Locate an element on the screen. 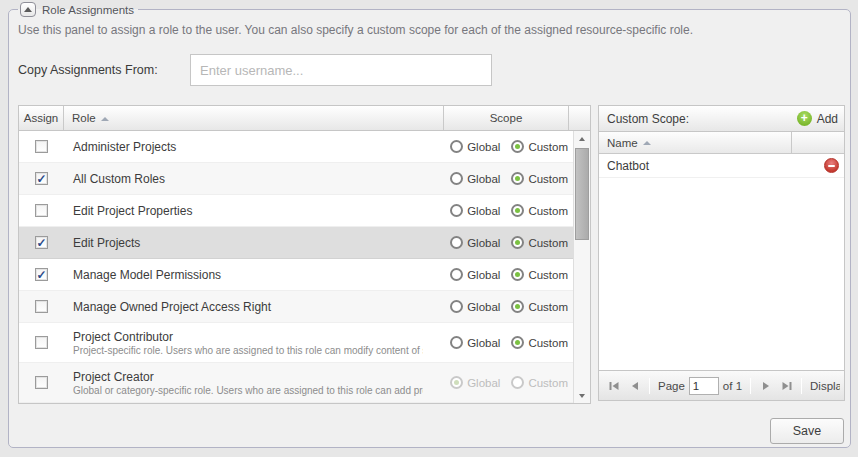  column-header-role: Role is located at coordinates (254, 118).